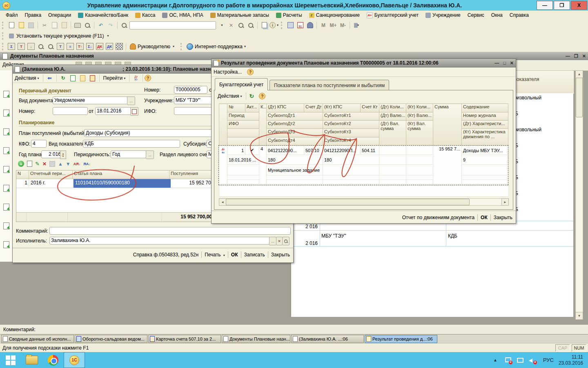 The image size is (588, 368). What do you see at coordinates (545, 5) in the screenshot?
I see `minimize-button: —` at bounding box center [545, 5].